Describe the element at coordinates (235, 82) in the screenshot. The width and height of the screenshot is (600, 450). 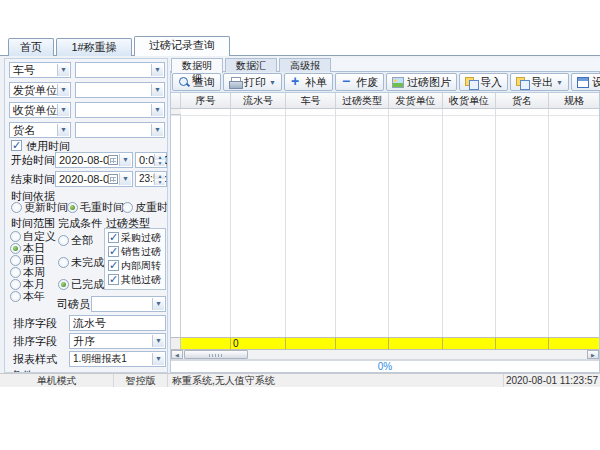
I see `print-icon` at that location.